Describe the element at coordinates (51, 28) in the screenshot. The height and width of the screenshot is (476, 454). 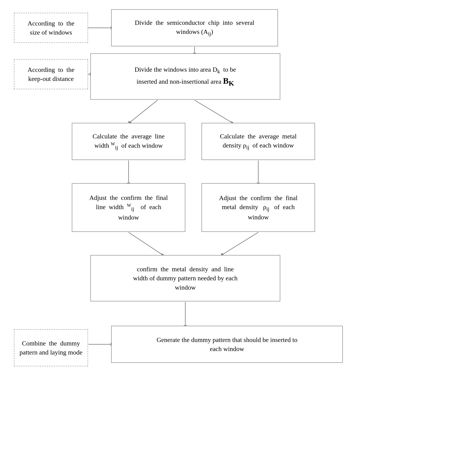
I see `label-size-of-windows: According to thesize of windows` at that location.